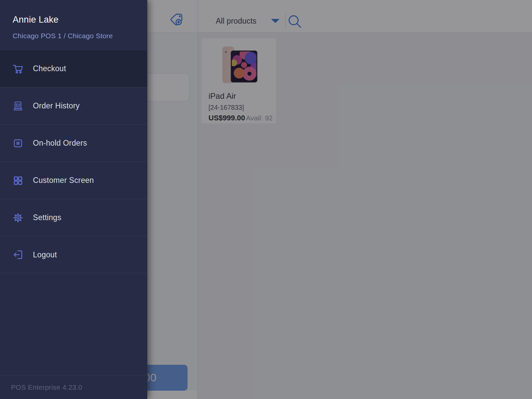 The width and height of the screenshot is (532, 399). I want to click on register-store-label: Chicago POS 1 / Chicago Store, so click(63, 36).